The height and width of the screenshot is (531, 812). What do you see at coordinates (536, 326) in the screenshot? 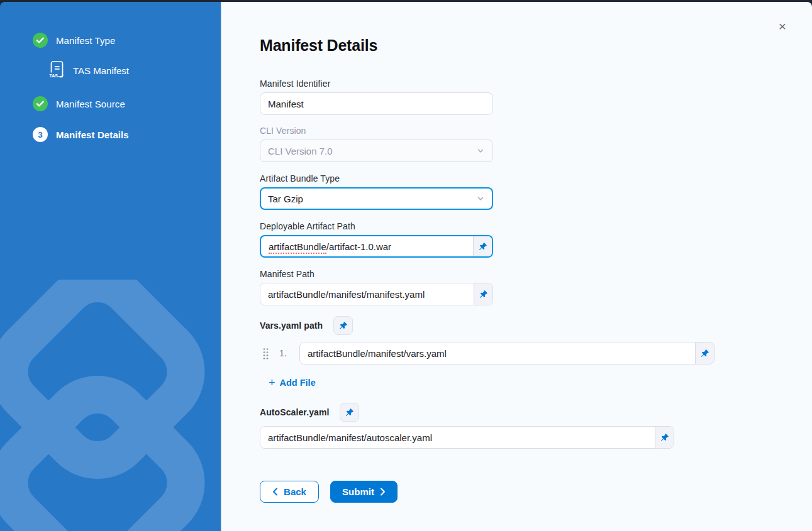
I see `vars-yaml-header: Vars.yaml path` at bounding box center [536, 326].